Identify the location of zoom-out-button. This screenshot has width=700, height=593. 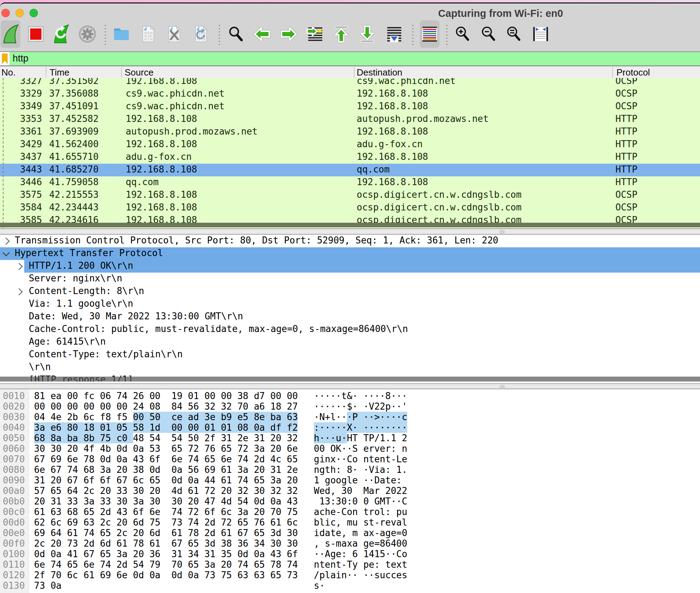
(489, 34).